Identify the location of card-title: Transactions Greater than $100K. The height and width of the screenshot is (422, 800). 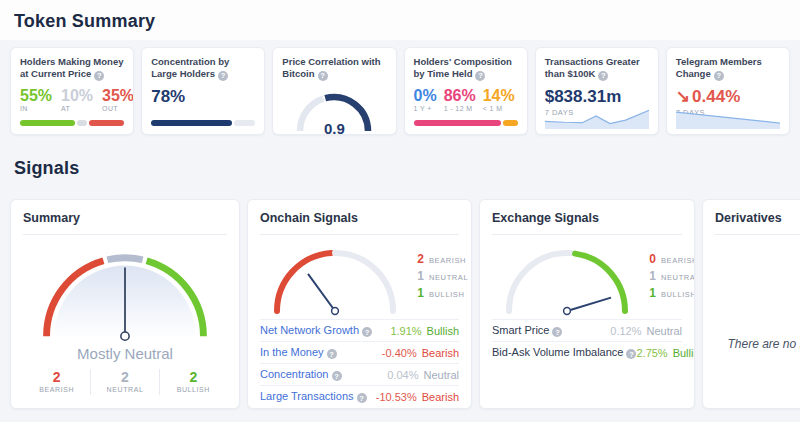
(592, 68).